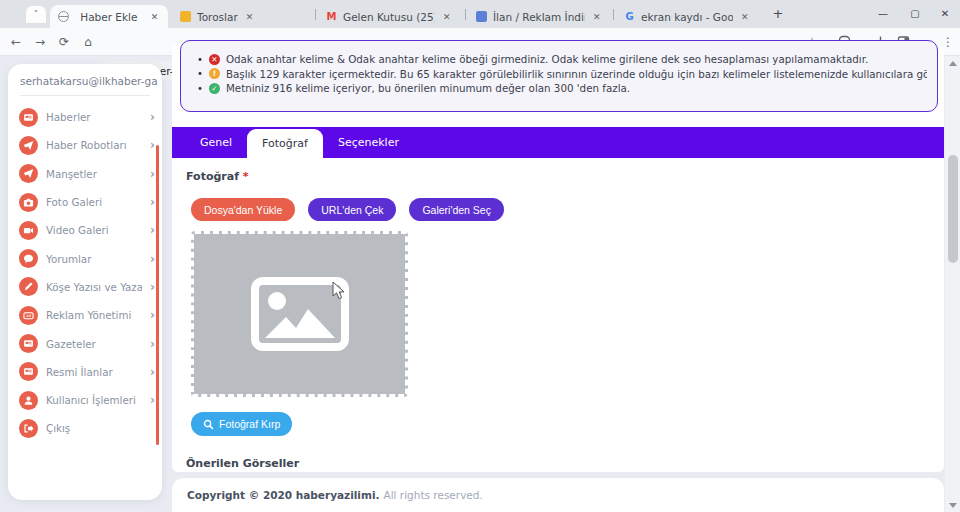 The height and width of the screenshot is (512, 960). I want to click on sidebar-item-kose-yazisi: Köşe Yazısı ve Yazarları ›, so click(87, 287).